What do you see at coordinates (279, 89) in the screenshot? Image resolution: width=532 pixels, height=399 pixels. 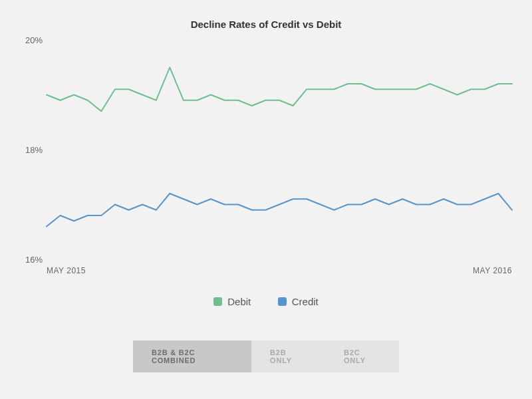 I see `series-debit` at bounding box center [279, 89].